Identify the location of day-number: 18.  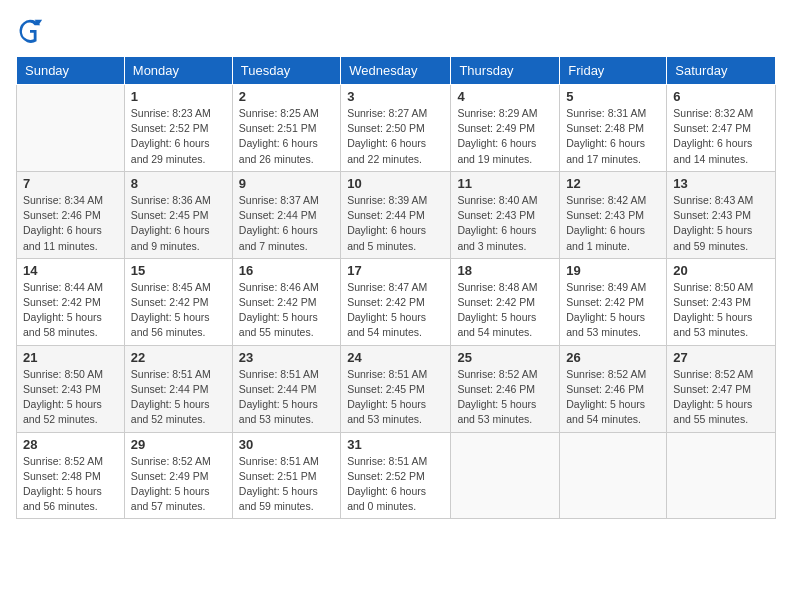
(505, 270).